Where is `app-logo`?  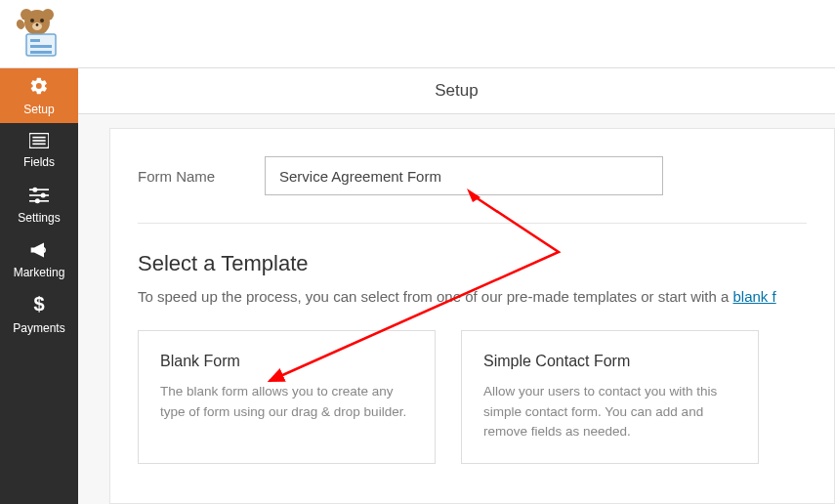 app-logo is located at coordinates (39, 31).